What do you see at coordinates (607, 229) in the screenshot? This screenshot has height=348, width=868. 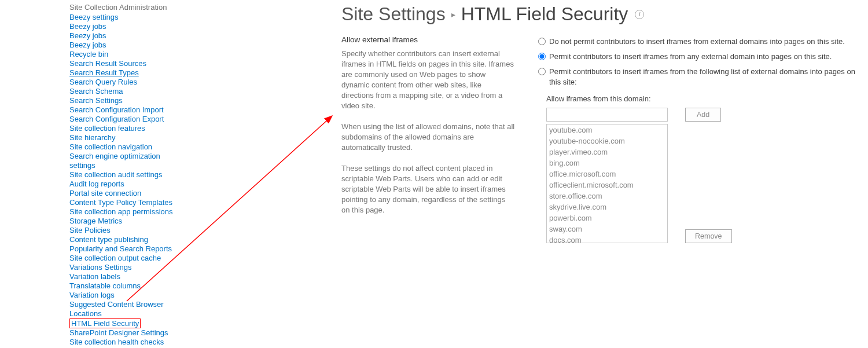 I see `domain-list-item: sway.com` at bounding box center [607, 229].